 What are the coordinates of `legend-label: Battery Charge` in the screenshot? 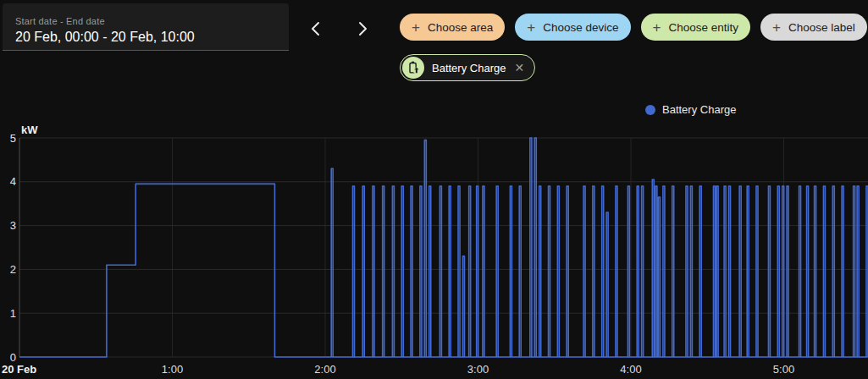 It's located at (699, 110).